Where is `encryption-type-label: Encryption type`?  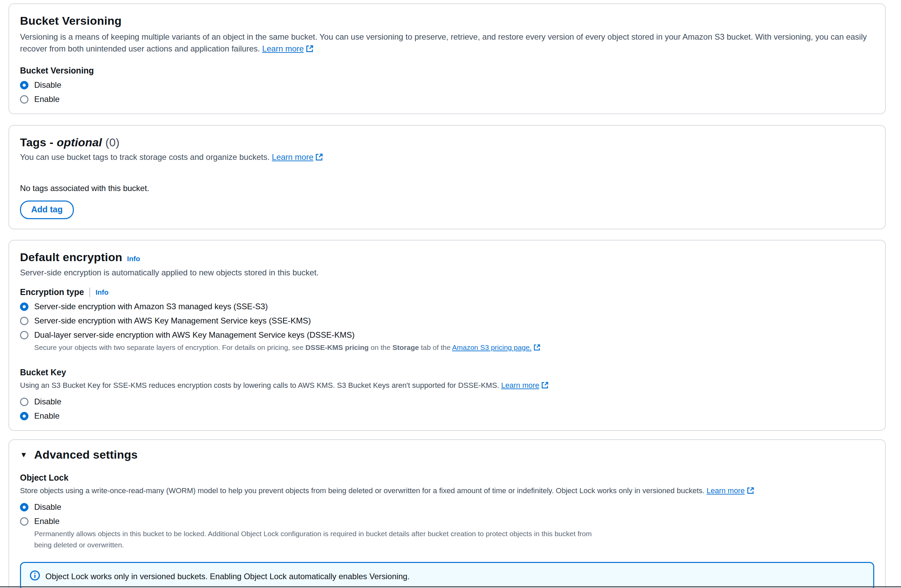 encryption-type-label: Encryption type is located at coordinates (52, 292).